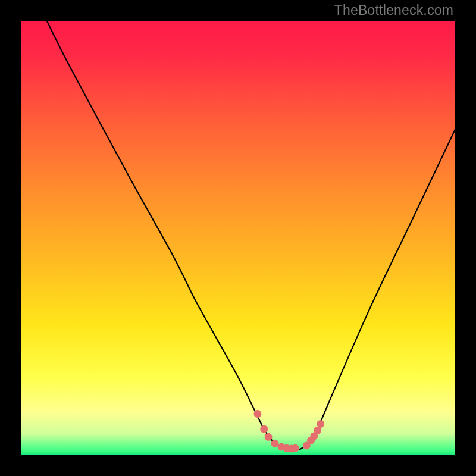  I want to click on watermark-text: TheBottleneck.com, so click(394, 11).